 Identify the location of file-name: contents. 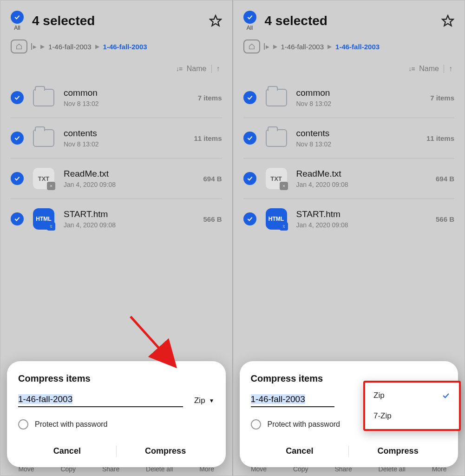
(124, 133).